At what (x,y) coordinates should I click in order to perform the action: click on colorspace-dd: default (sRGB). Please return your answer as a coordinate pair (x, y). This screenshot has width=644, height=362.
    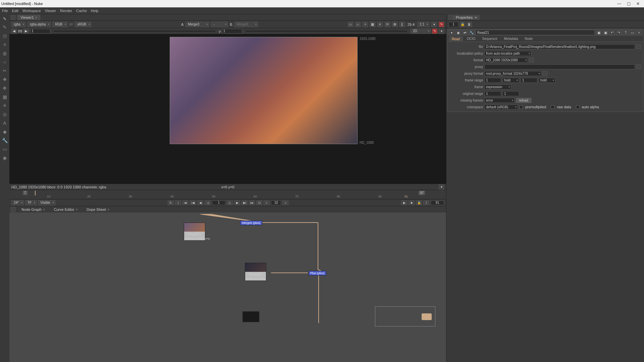
    Looking at the image, I should click on (501, 107).